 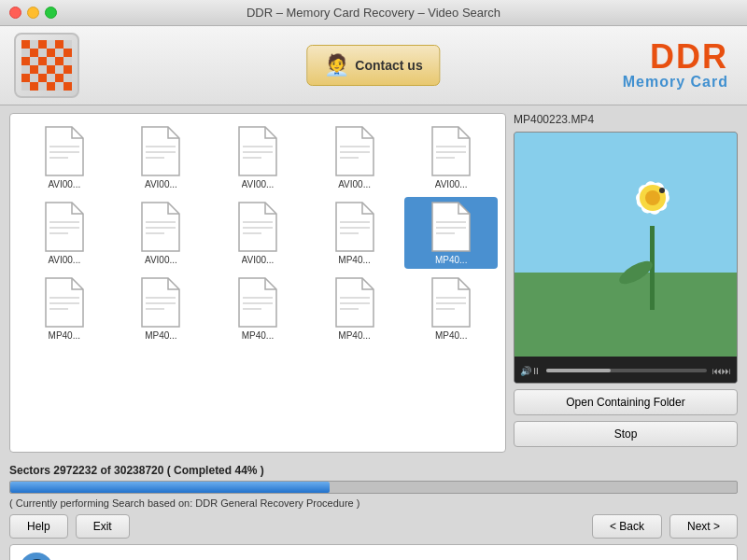 I want to click on window-title: DDR – Memory Card Recovery – Video Searc…, so click(x=374, y=13).